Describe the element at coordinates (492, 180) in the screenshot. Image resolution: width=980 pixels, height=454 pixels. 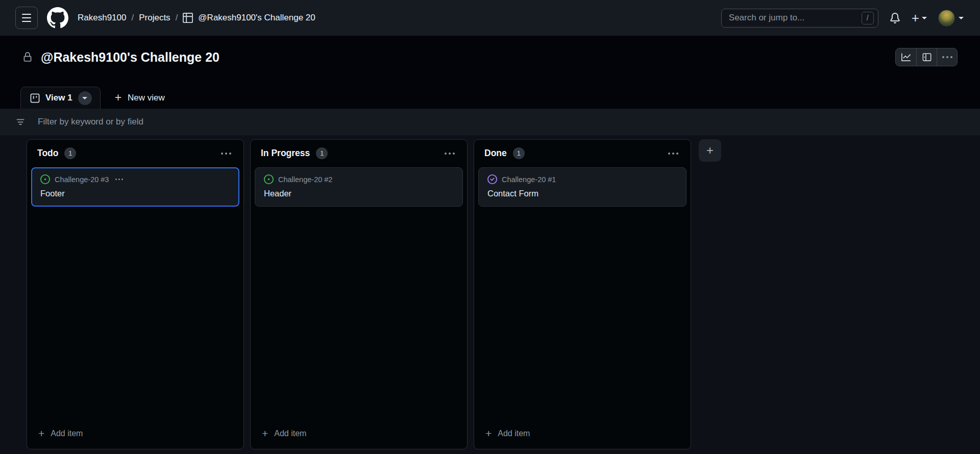
I see `issue-closed-icon` at that location.